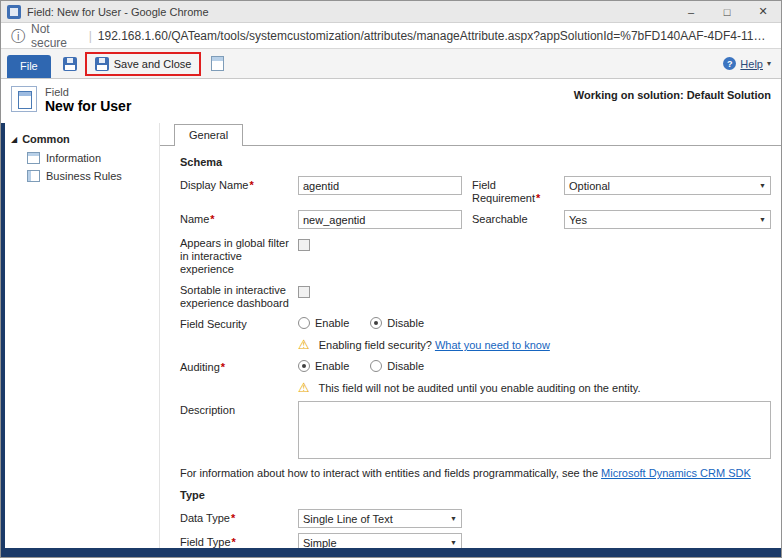 The image size is (782, 558). Describe the element at coordinates (476, 430) in the screenshot. I see `description-row: Description` at that location.